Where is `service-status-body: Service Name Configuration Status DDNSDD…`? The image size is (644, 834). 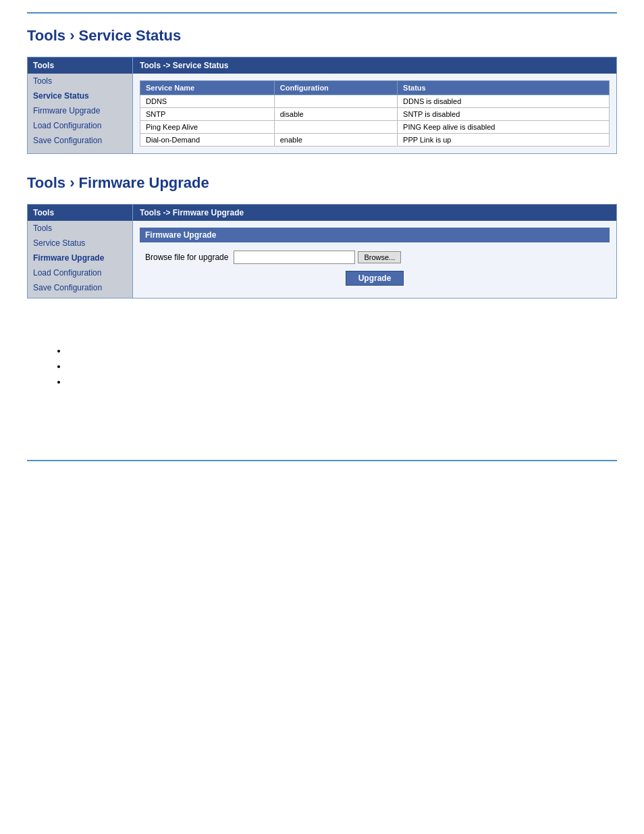 service-status-body: Service Name Configuration Status DDNSDD… is located at coordinates (375, 113).